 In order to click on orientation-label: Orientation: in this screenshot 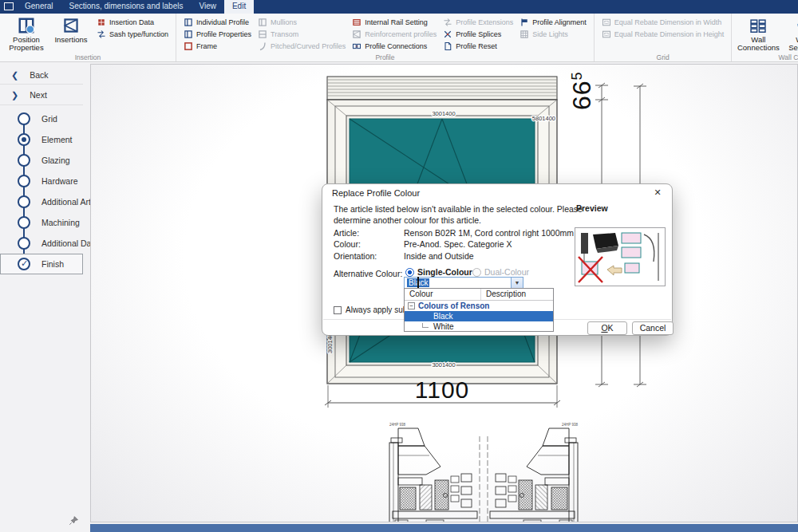, I will do `click(369, 256)`.